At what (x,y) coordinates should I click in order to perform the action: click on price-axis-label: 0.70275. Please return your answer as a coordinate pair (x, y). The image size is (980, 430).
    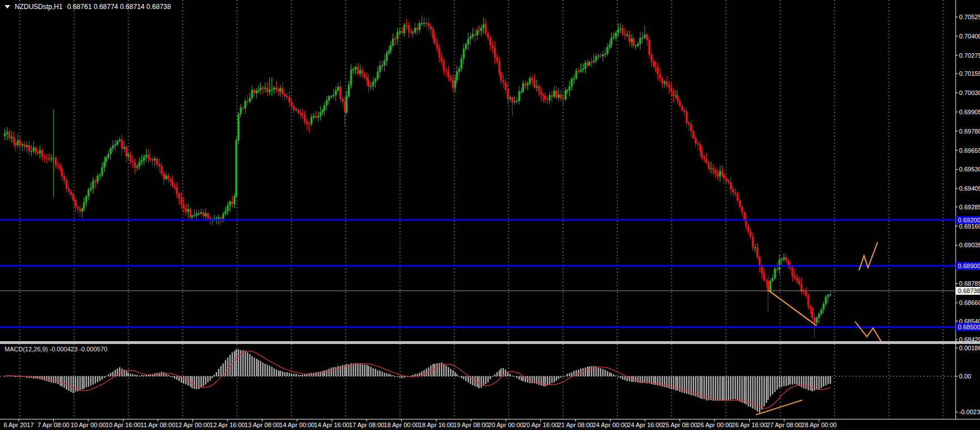
    Looking at the image, I should click on (970, 55).